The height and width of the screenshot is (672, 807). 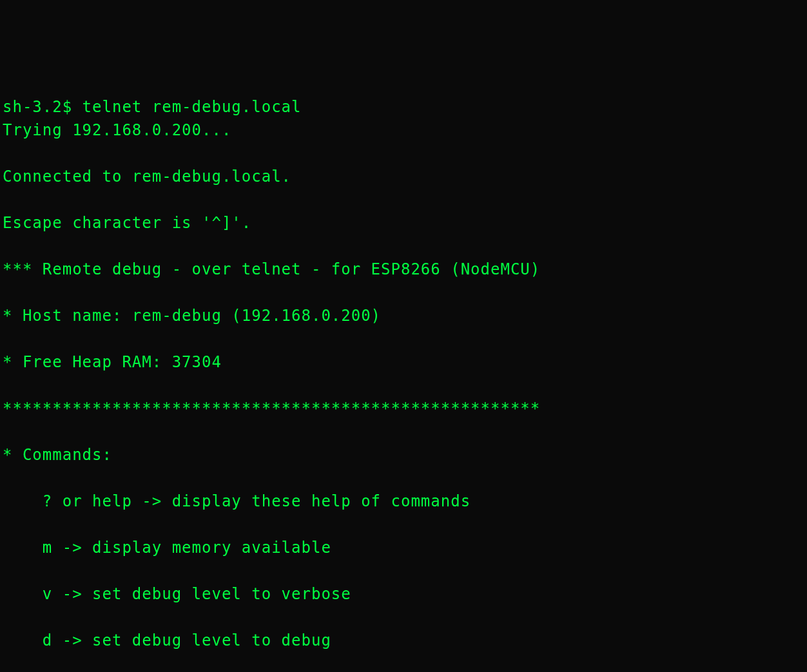 I want to click on terminal-output-line: m -> display memory available, so click(x=404, y=548).